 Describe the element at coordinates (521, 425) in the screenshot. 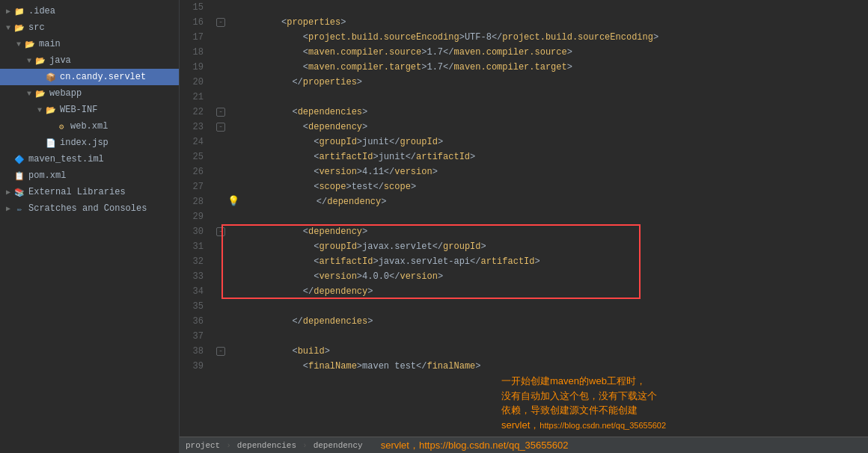

I see `annotation-line4: servlet，` at that location.